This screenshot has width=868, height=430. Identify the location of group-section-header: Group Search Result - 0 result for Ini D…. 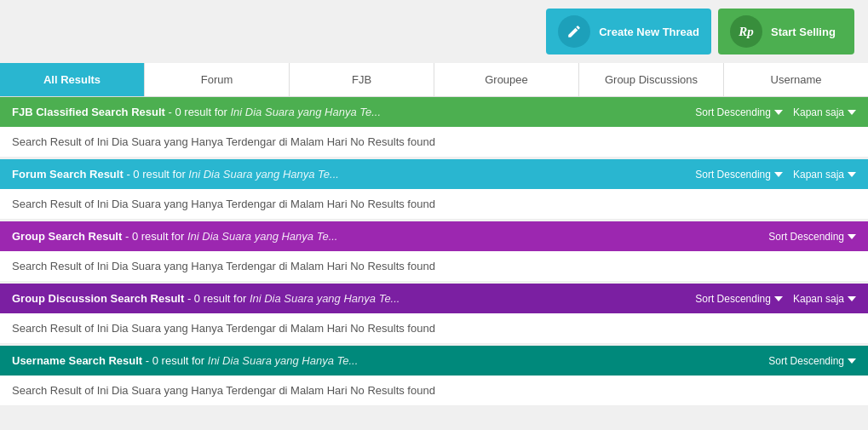
(434, 237).